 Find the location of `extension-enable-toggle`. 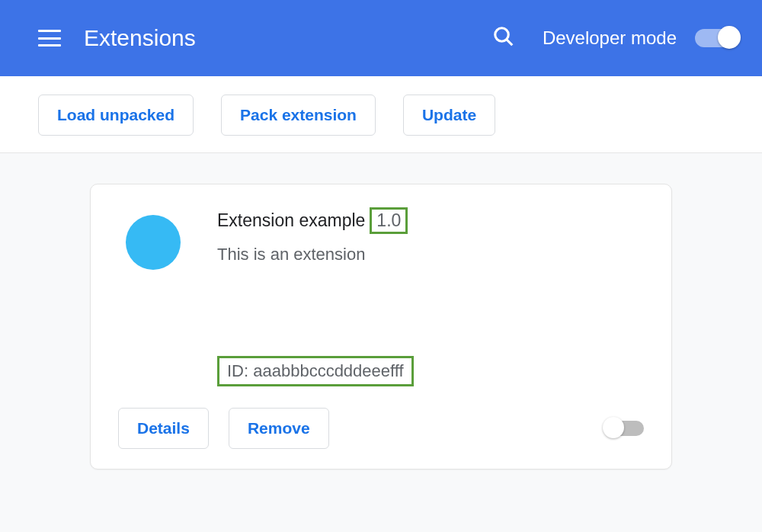

extension-enable-toggle is located at coordinates (625, 428).